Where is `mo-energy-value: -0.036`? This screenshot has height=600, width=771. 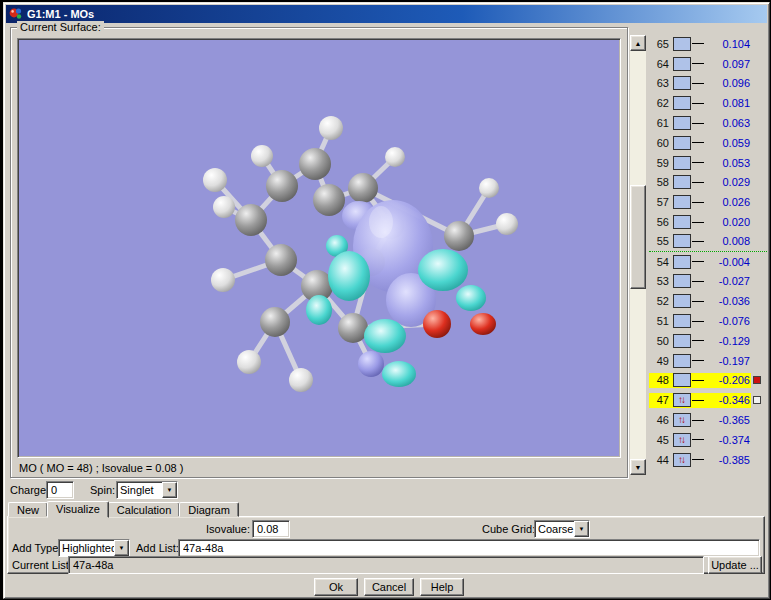
mo-energy-value: -0.036 is located at coordinates (727, 301).